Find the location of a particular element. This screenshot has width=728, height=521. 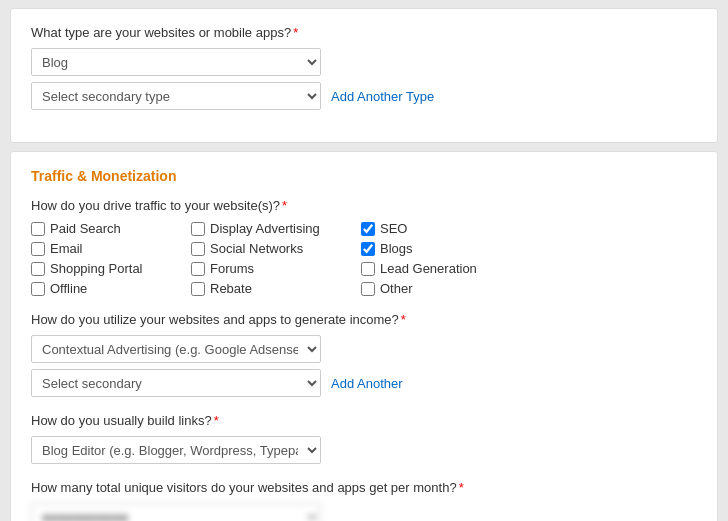

checkbox-other-label: Other is located at coordinates (396, 288).